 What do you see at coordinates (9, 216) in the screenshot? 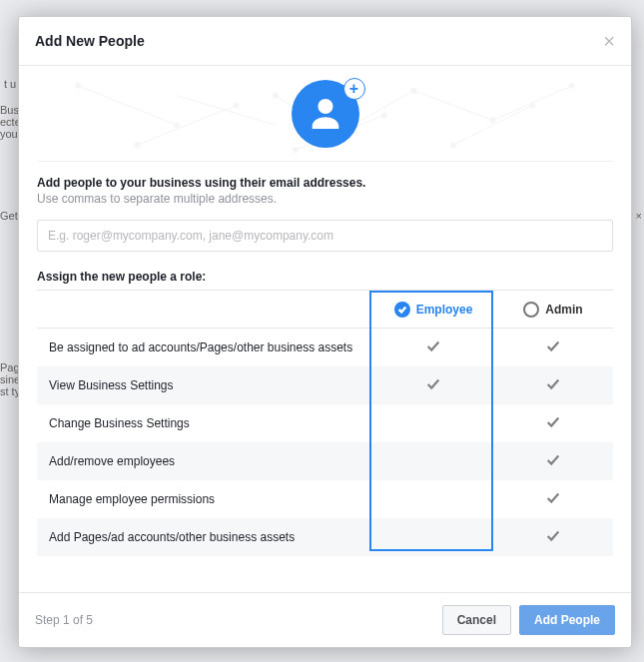
I see `bg-text: Get` at bounding box center [9, 216].